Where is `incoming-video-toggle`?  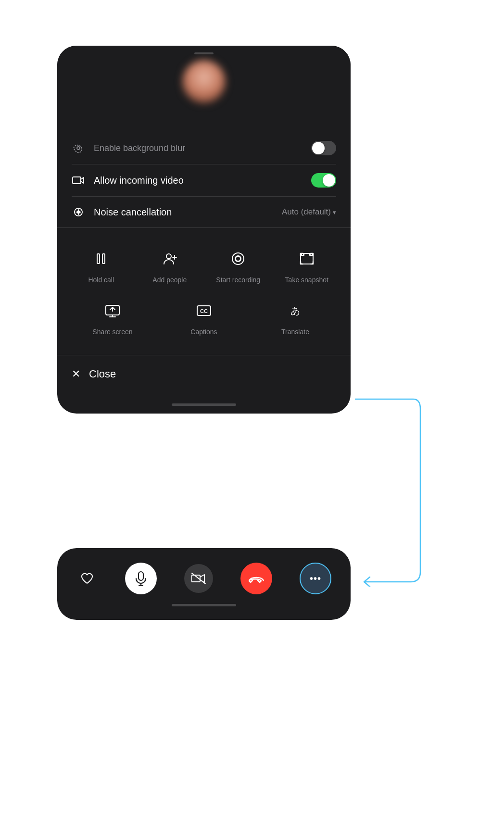 incoming-video-toggle is located at coordinates (324, 180).